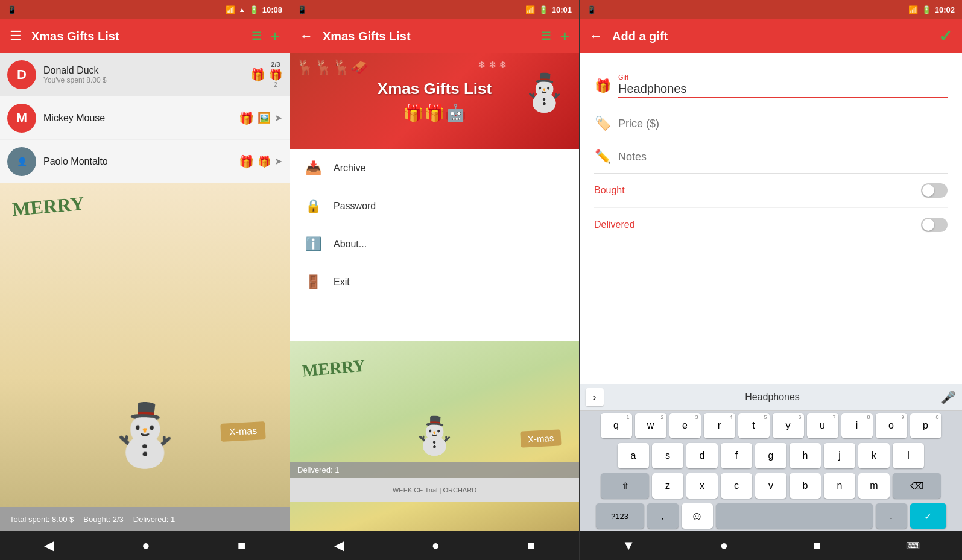 This screenshot has height=560, width=962. Describe the element at coordinates (279, 162) in the screenshot. I see `paolo-arrow-icon: ➤` at that location.